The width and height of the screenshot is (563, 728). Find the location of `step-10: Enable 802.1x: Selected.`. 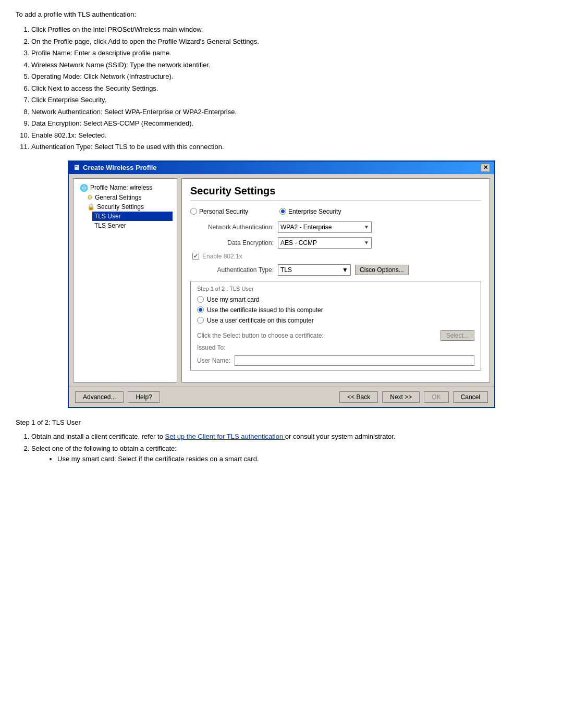

step-10: Enable 802.1x: Selected. is located at coordinates (289, 135).